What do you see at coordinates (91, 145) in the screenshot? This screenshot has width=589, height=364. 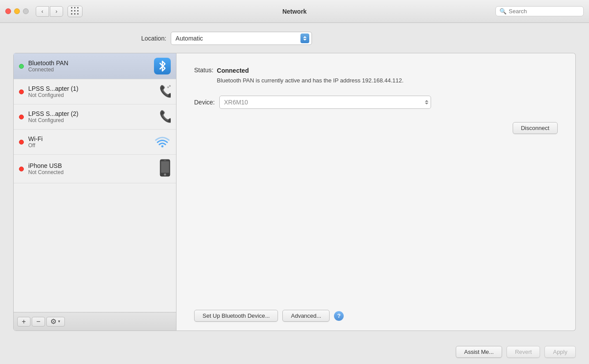 I see `network-status-wifi: Off` at bounding box center [91, 145].